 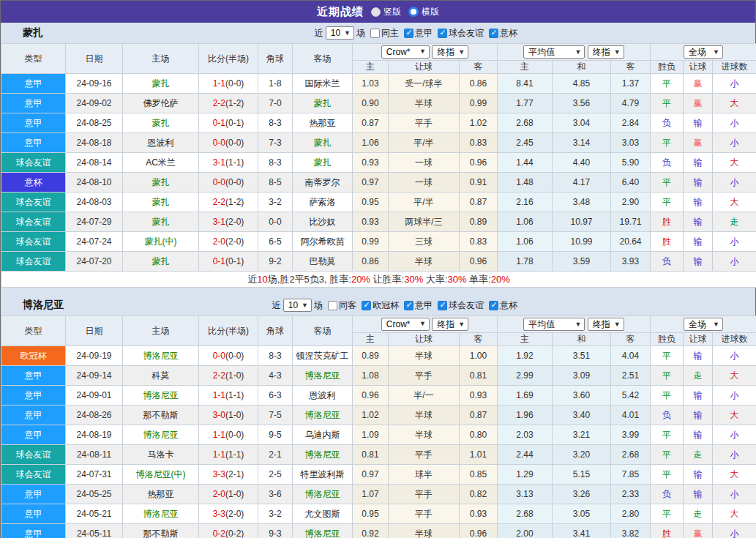 What do you see at coordinates (161, 455) in the screenshot?
I see `home-team: 马洛卡` at bounding box center [161, 455].